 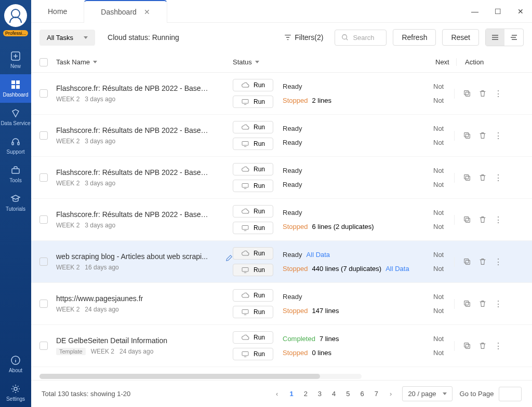 I want to click on close-button: ✕, so click(x=521, y=11).